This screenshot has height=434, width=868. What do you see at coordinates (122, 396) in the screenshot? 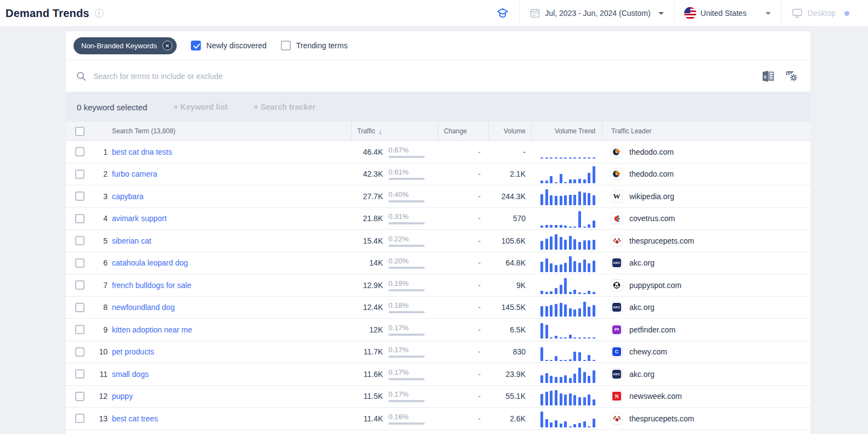
I see `keyword-link: puppy` at bounding box center [122, 396].